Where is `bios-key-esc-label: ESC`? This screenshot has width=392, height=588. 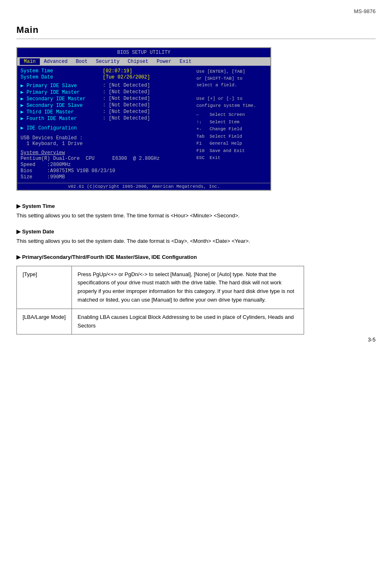 bios-key-esc-label: ESC is located at coordinates (202, 158).